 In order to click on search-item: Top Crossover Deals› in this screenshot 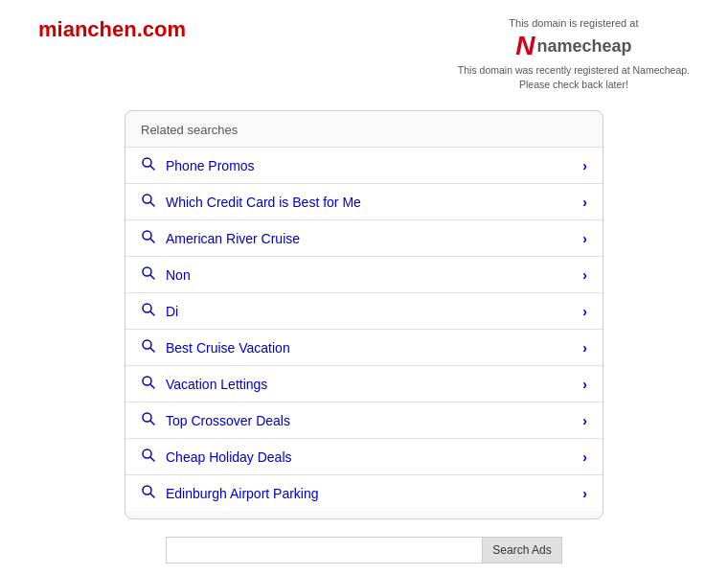, I will do `click(364, 420)`.